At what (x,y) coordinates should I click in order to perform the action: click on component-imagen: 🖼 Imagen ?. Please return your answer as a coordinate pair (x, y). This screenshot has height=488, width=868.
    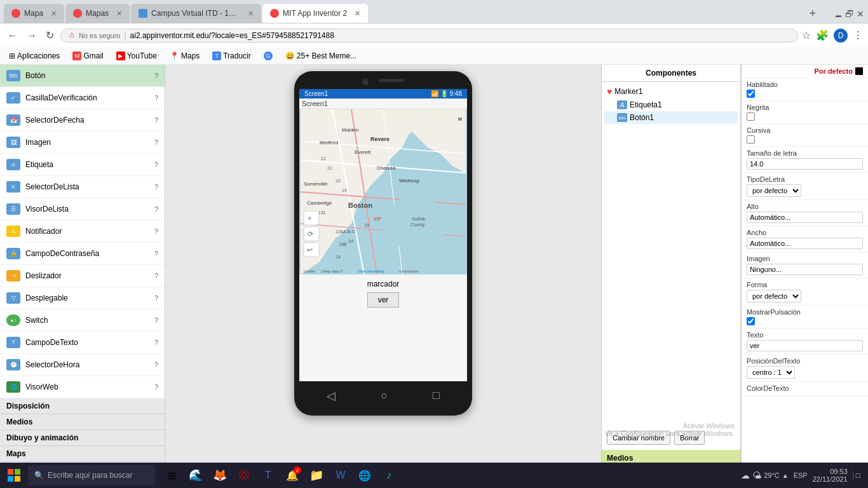
    Looking at the image, I should click on (83, 142).